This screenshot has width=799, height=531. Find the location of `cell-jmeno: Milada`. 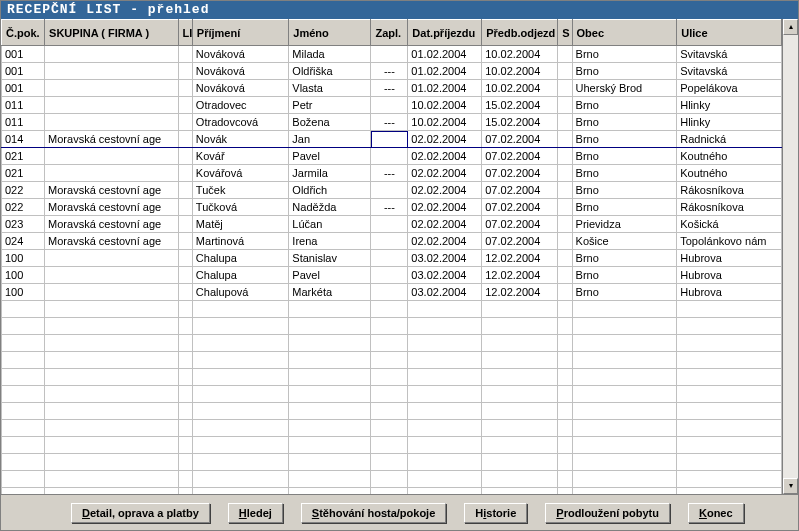

cell-jmeno: Milada is located at coordinates (330, 54).